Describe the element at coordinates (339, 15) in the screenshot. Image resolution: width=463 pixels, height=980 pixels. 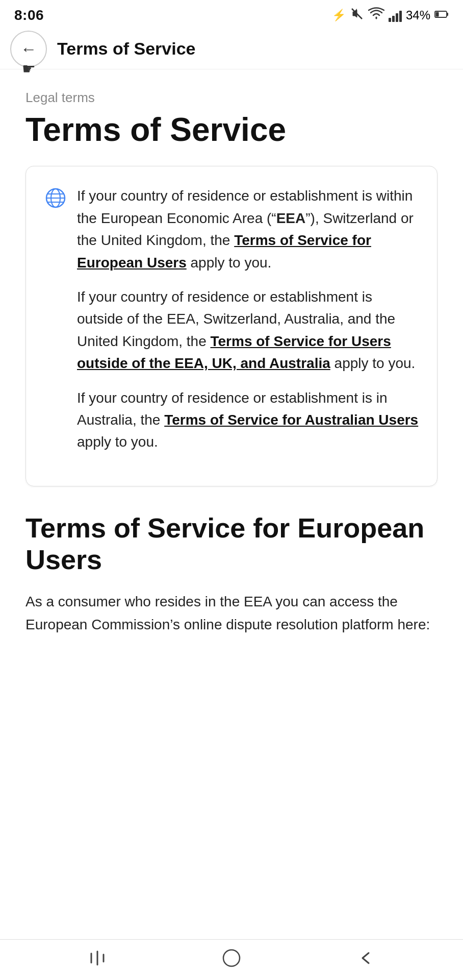
I see `bluetooth-icon: ⚡` at that location.